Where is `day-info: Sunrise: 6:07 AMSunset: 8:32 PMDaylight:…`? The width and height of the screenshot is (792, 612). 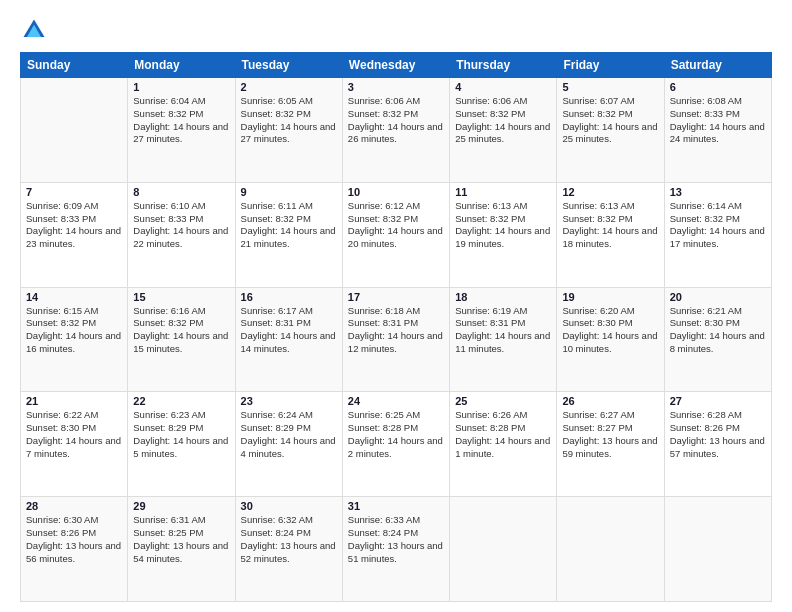 day-info: Sunrise: 6:07 AMSunset: 8:32 PMDaylight:… is located at coordinates (610, 120).